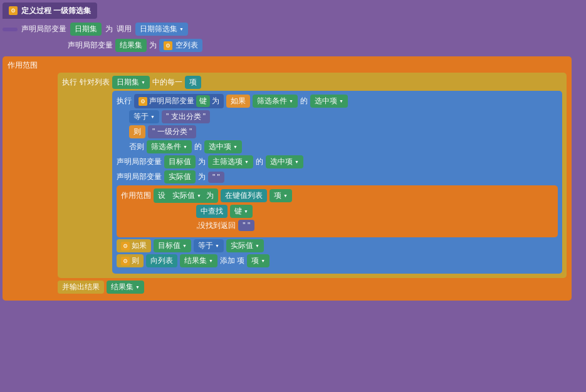 This screenshot has height=392, width=586. What do you see at coordinates (23, 65) in the screenshot?
I see `scope-label: 作用范围` at bounding box center [23, 65].